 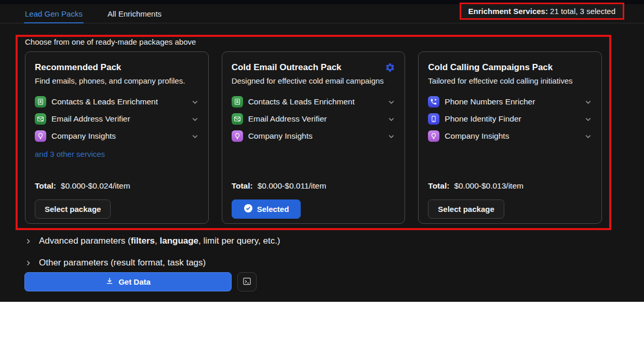 I want to click on tab-all-enrichments-label: All Enrichments, so click(x=135, y=14).